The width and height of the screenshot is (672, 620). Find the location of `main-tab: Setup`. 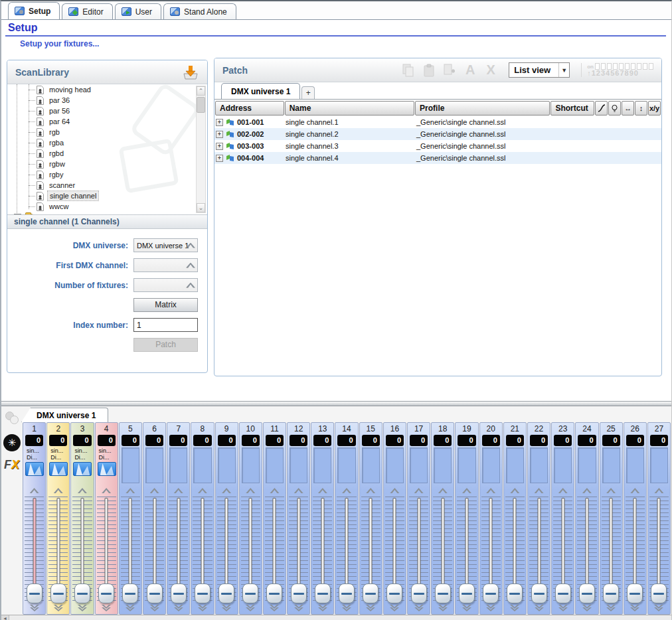

main-tab: Setup is located at coordinates (34, 11).